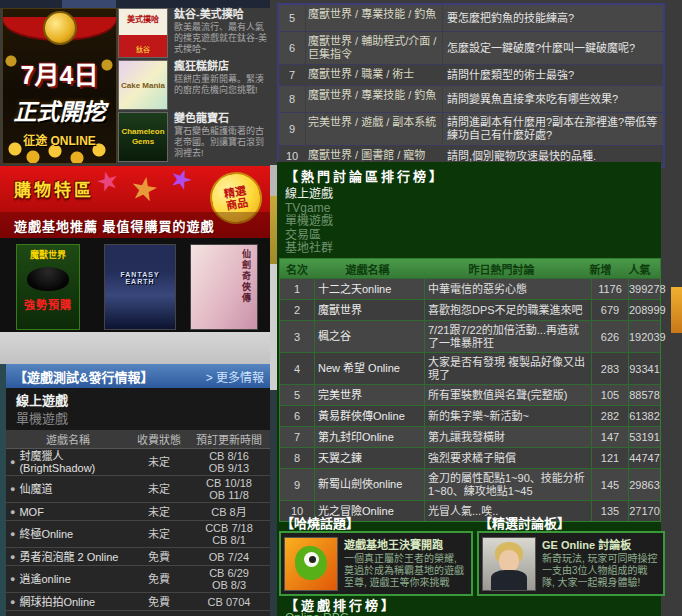 Image resolution: width=682 pixels, height=616 pixels. I want to click on category-link-online-games: 線上遊戲, so click(309, 195).